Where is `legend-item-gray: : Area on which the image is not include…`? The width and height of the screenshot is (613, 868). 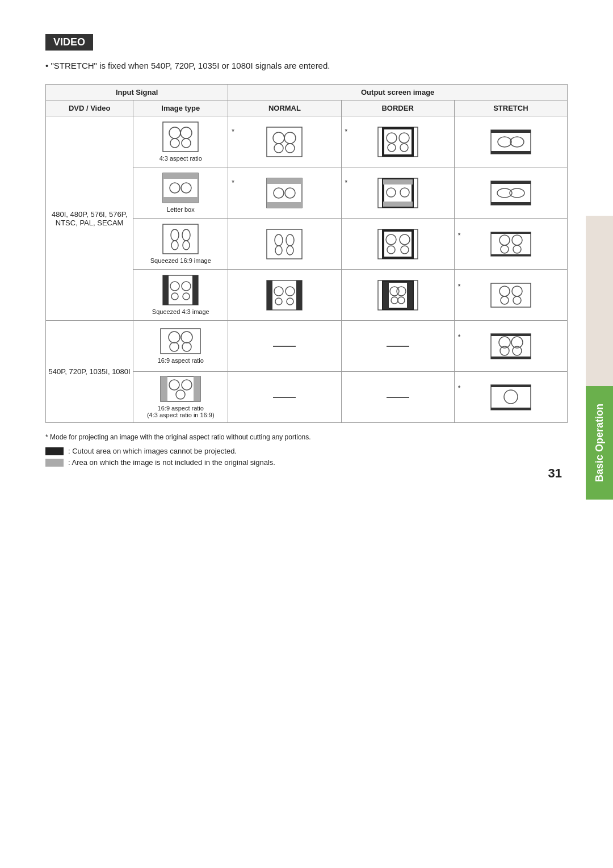
legend-item-gray: : Area on which the image is not include… is located at coordinates (306, 462).